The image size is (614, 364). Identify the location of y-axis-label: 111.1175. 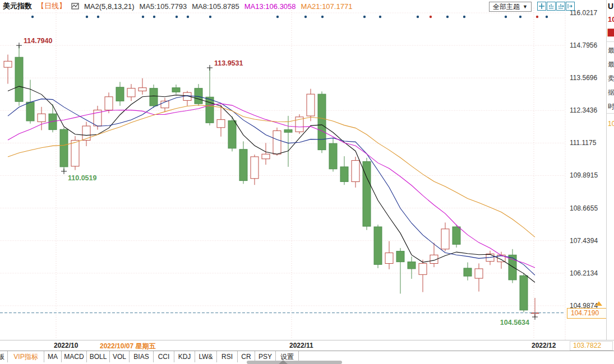
(583, 143).